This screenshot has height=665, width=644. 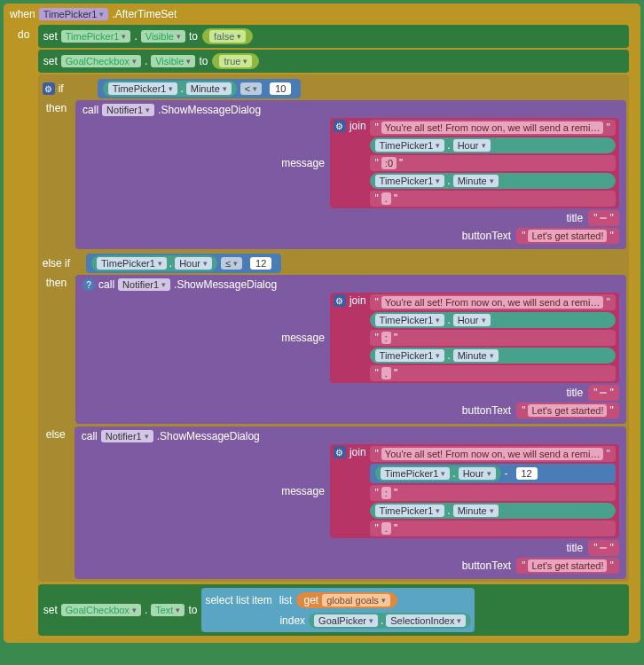 I want to click on select-list-kw: select list item, so click(x=238, y=600).